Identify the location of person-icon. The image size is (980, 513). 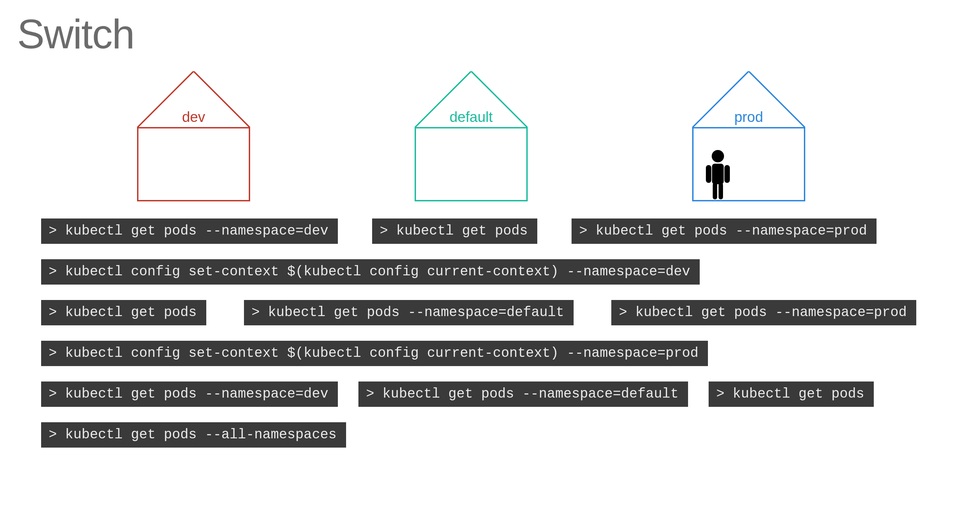
(718, 174).